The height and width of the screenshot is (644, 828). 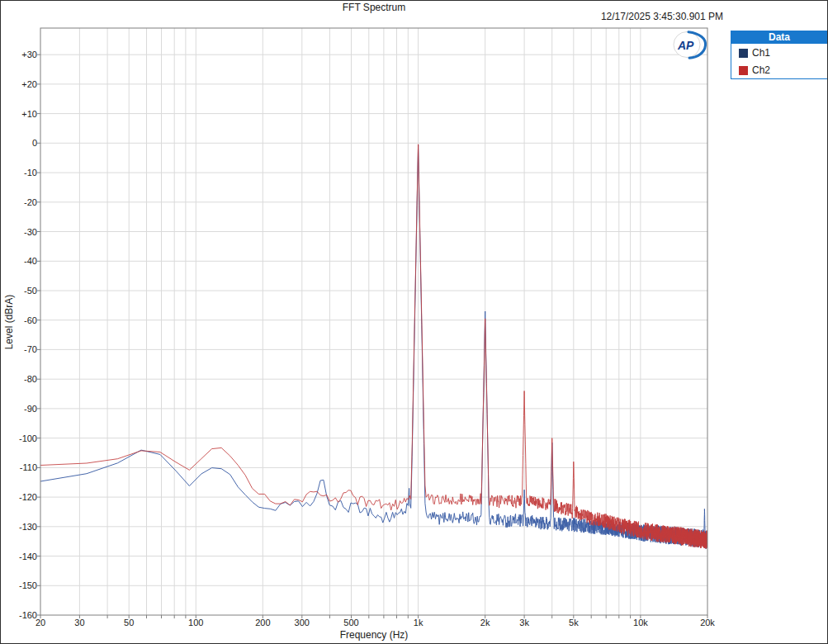 I want to click on legend-label-ch1: Ch1, so click(x=761, y=53).